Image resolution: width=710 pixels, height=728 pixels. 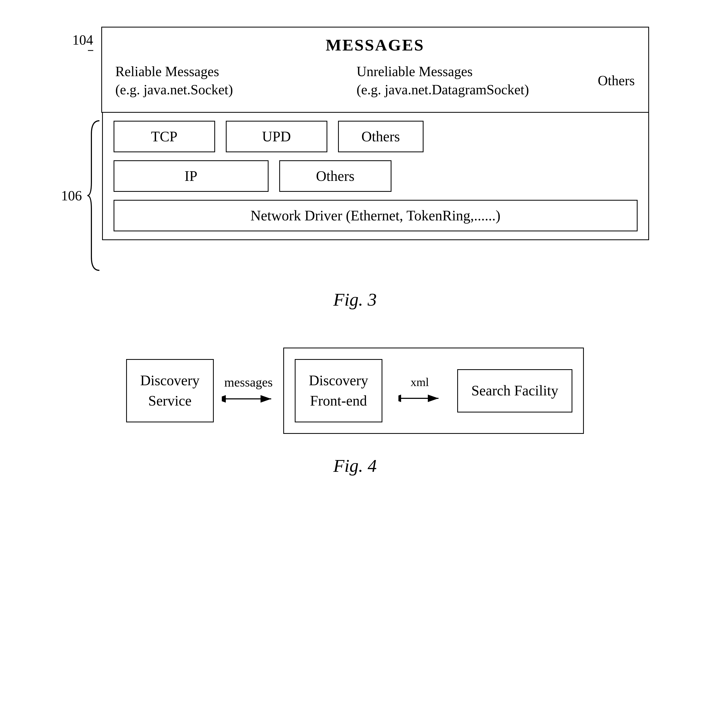 What do you see at coordinates (355, 466) in the screenshot?
I see `fig4-caption: Fig. 4` at bounding box center [355, 466].